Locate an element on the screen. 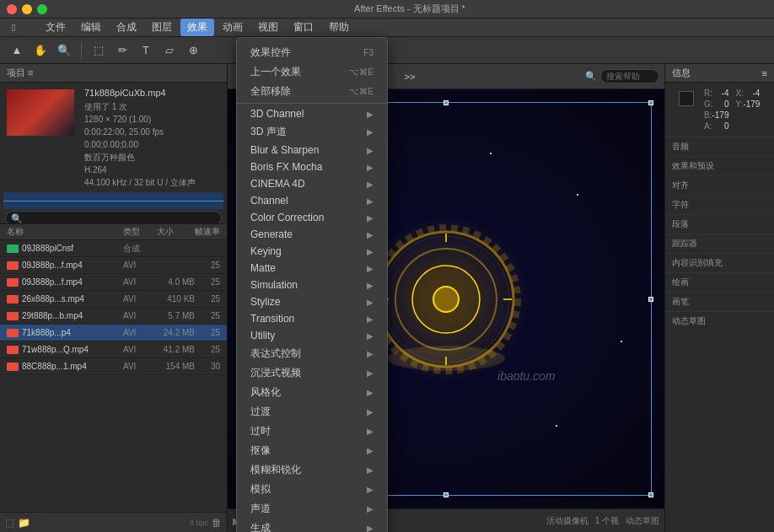 This screenshot has width=774, height=532. simulation-item: Simulation ▶ is located at coordinates (312, 285).